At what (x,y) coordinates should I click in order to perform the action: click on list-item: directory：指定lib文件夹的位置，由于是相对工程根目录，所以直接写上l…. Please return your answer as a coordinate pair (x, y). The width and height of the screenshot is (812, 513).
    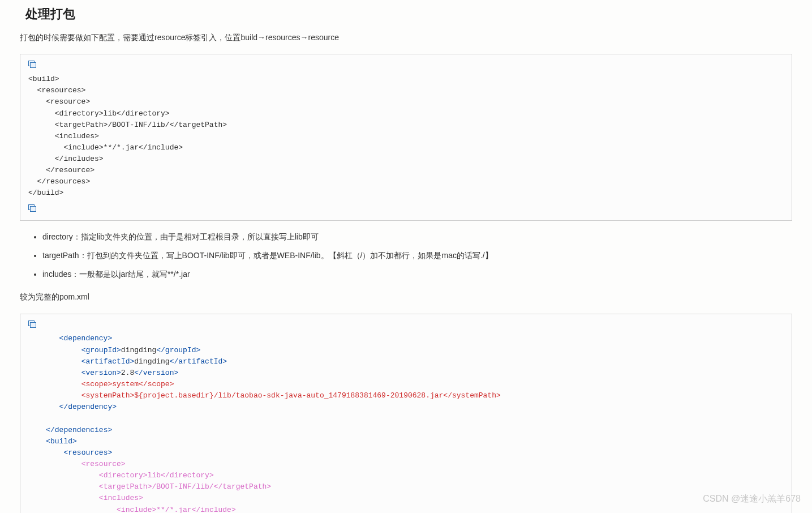
    Looking at the image, I should click on (418, 237).